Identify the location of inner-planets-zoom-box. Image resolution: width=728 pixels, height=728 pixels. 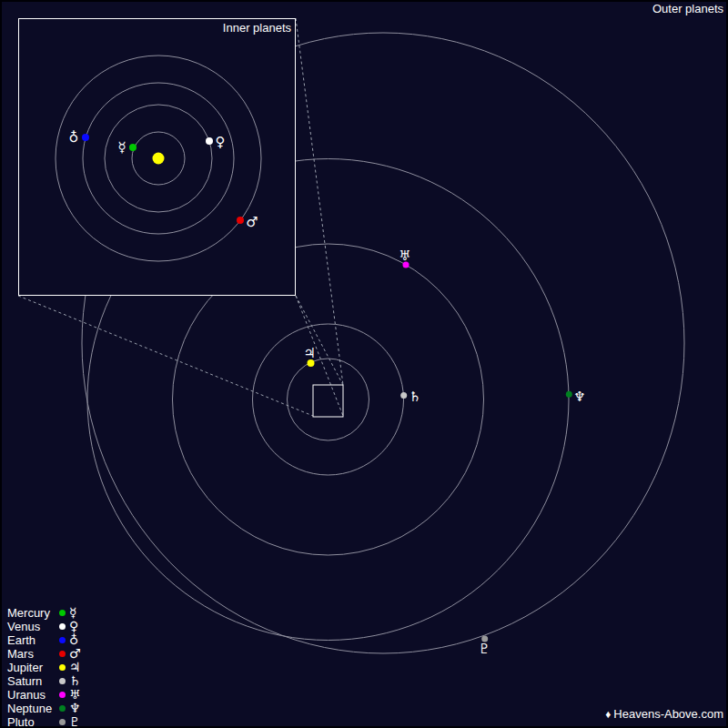
(328, 400).